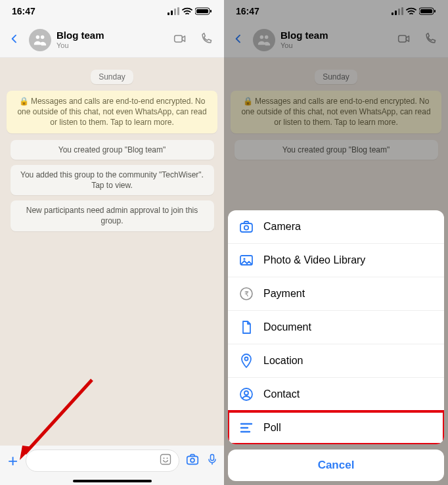 This screenshot has width=448, height=485. I want to click on sheet-item-label: Poll, so click(272, 428).